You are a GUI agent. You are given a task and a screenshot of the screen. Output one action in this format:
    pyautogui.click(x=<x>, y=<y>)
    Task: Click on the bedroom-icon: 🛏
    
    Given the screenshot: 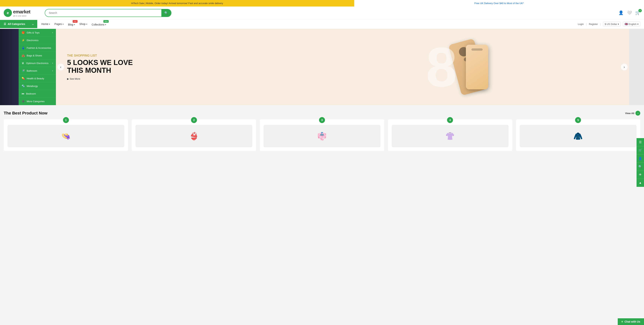 What is the action you would take?
    pyautogui.click(x=23, y=94)
    